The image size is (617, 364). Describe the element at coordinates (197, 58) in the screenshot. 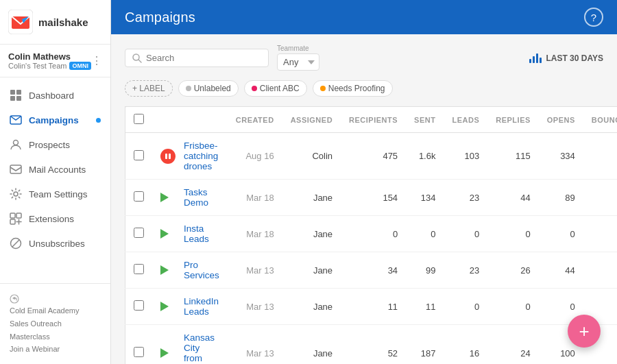

I see `search-box` at that location.